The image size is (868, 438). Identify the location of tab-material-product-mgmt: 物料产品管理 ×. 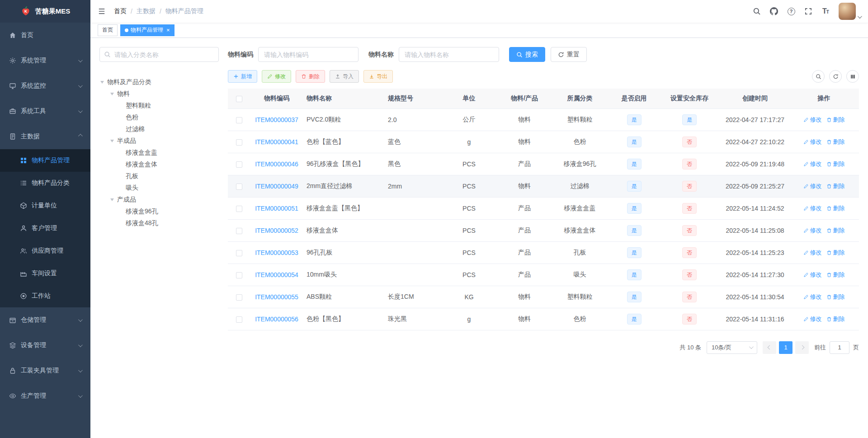
(147, 30).